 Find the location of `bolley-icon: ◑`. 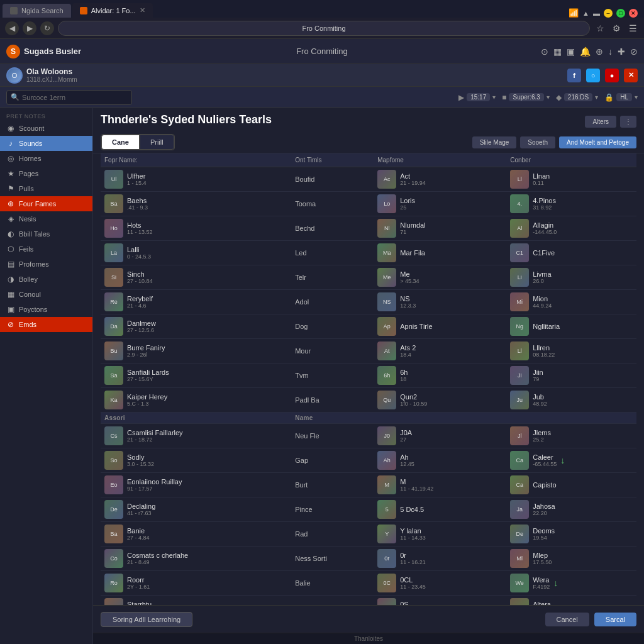

bolley-icon: ◑ is located at coordinates (11, 279).